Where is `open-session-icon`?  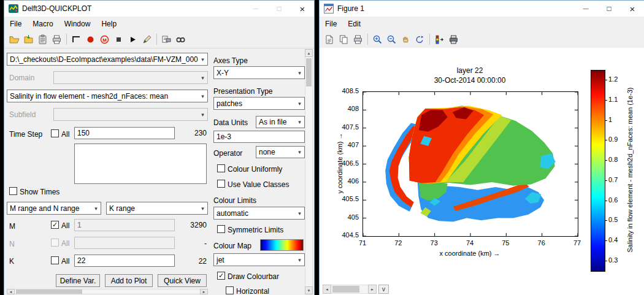
open-session-icon is located at coordinates (15, 39).